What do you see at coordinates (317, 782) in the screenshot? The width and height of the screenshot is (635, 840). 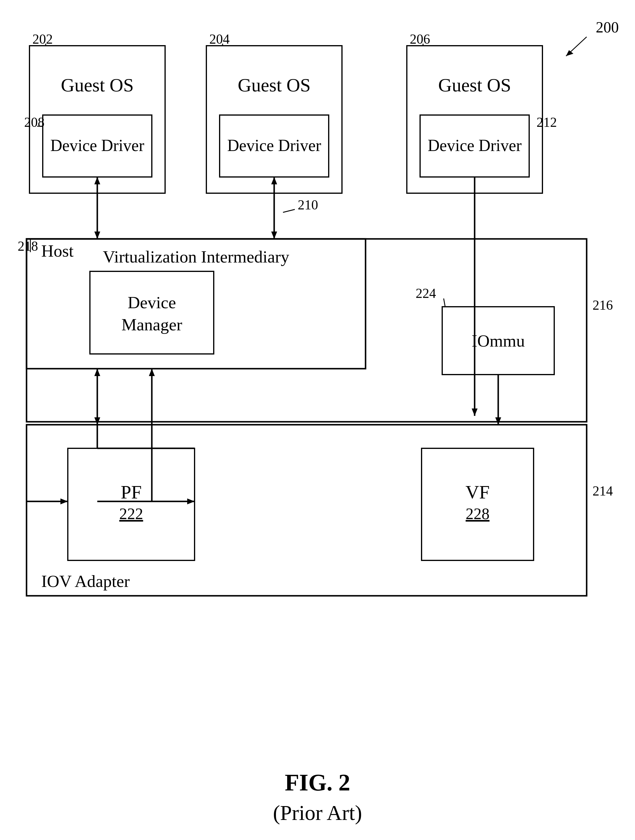 I see `fig-title: FIG. 2` at bounding box center [317, 782].